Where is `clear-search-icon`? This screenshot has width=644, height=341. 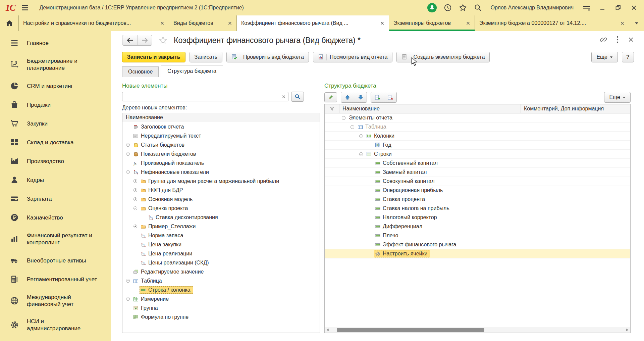 clear-search-icon is located at coordinates (284, 97).